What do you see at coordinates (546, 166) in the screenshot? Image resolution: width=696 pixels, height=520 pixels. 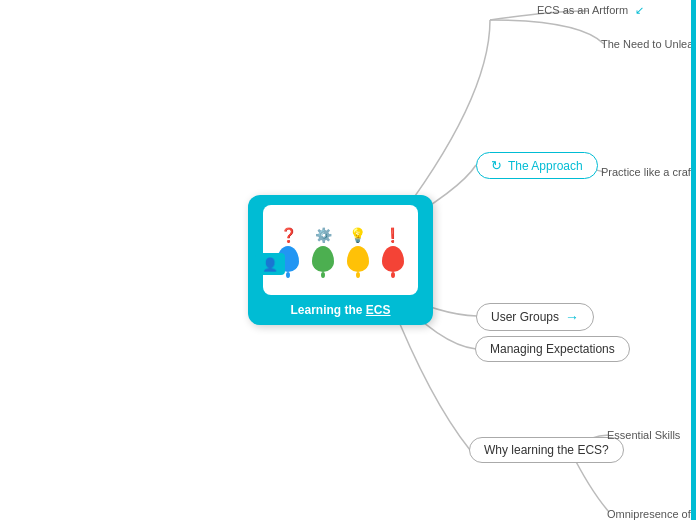 I see `approach-label: The Approach` at bounding box center [546, 166].